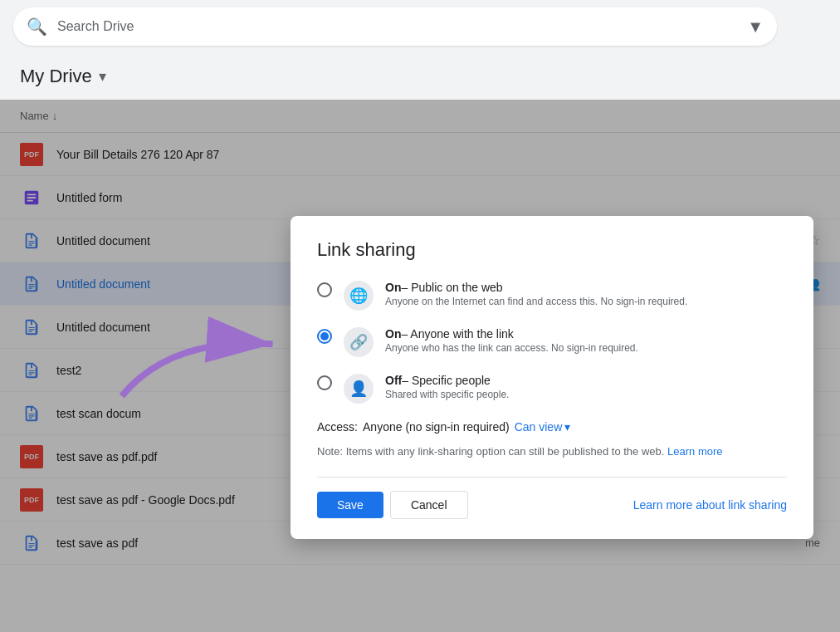 The width and height of the screenshot is (840, 632). What do you see at coordinates (337, 427) in the screenshot?
I see `access-label: Access:` at bounding box center [337, 427].